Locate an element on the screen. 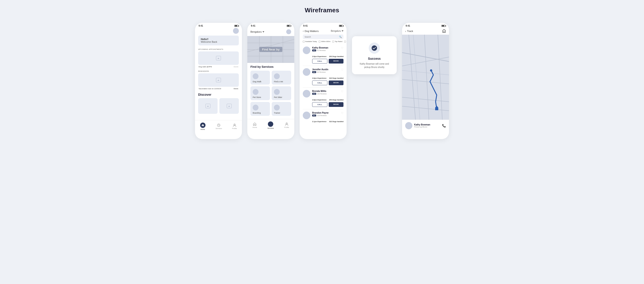 The image size is (644, 284). map-area: Find Near by is located at coordinates (271, 50).